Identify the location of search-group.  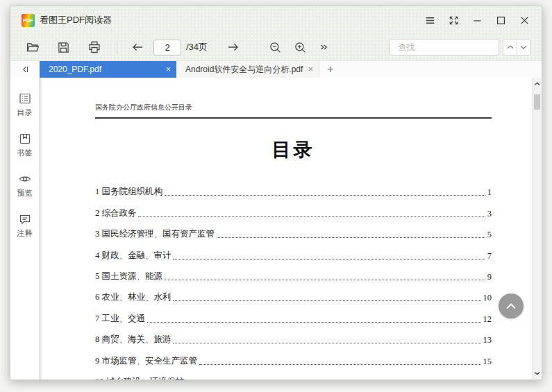
(460, 47).